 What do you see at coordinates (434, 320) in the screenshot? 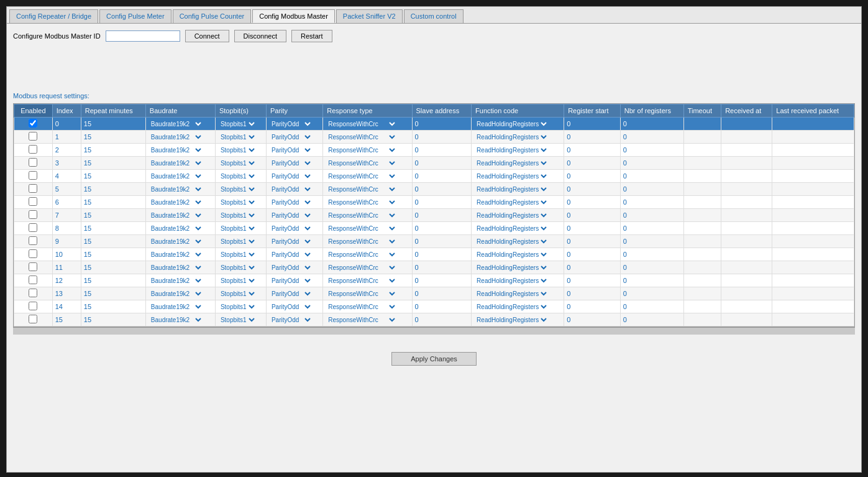
I see `table-row: 1515Baudrate19k2Baudrate9k6Baudrate38k4B…` at bounding box center [434, 320].